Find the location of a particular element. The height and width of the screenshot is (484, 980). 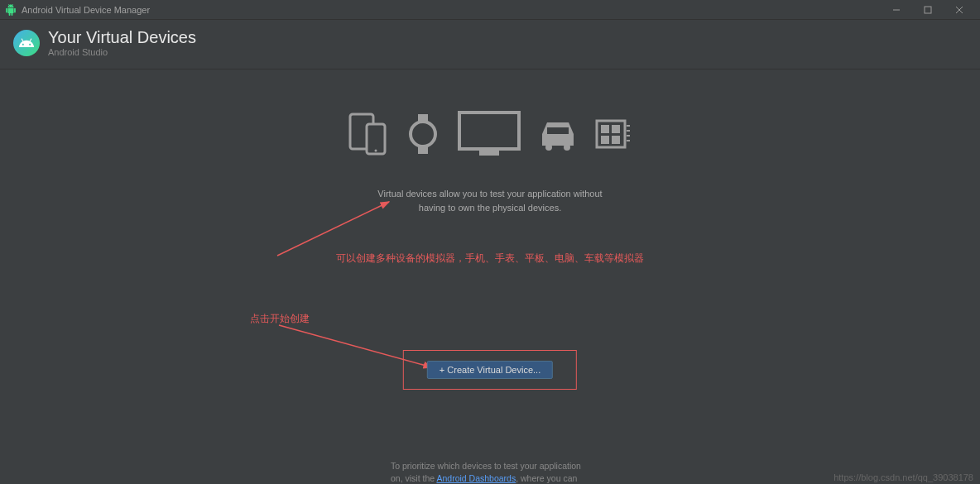

annotation-devices: 可以创建多种设备的模拟器，手机、手表、平板、电脑、车载等模拟器 is located at coordinates (490, 258).